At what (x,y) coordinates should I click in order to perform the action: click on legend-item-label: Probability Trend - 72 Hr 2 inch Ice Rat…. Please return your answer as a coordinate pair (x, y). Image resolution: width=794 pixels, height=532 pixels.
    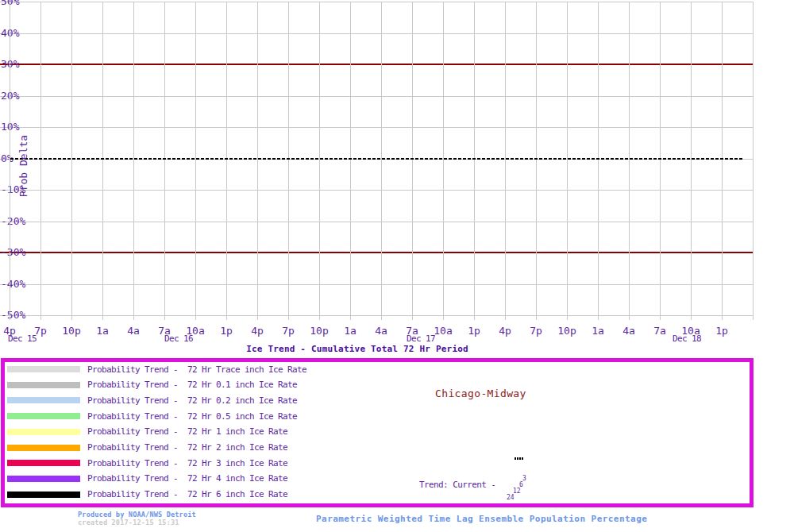
    Looking at the image, I should click on (187, 448).